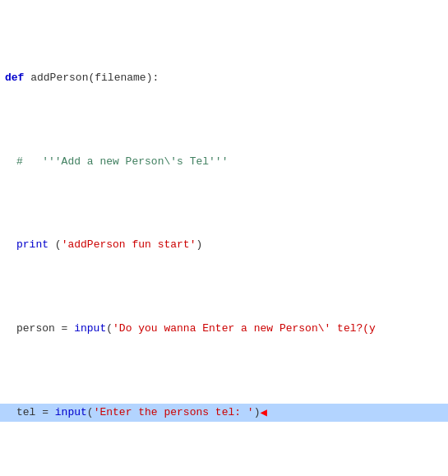 Image resolution: width=448 pixels, height=476 pixels. Describe the element at coordinates (122, 162) in the screenshot. I see `docstring: # '''Add a new Person\'s Tel'''` at that location.